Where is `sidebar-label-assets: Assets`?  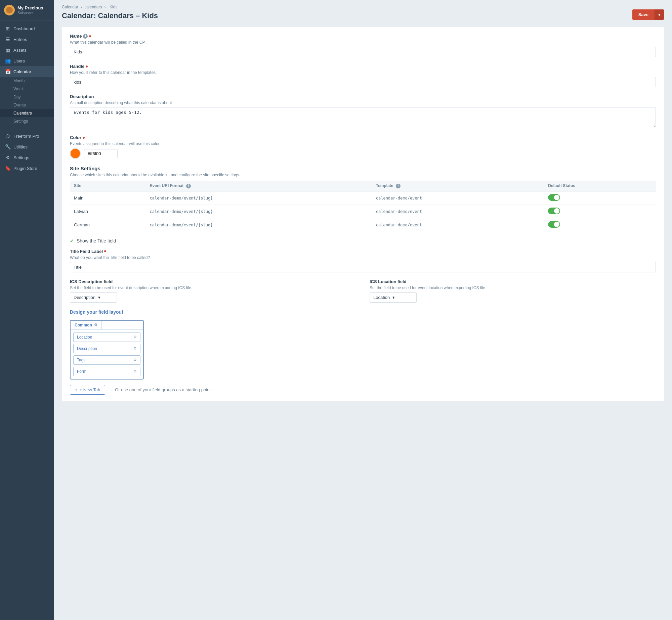
sidebar-label-assets: Assets is located at coordinates (20, 50).